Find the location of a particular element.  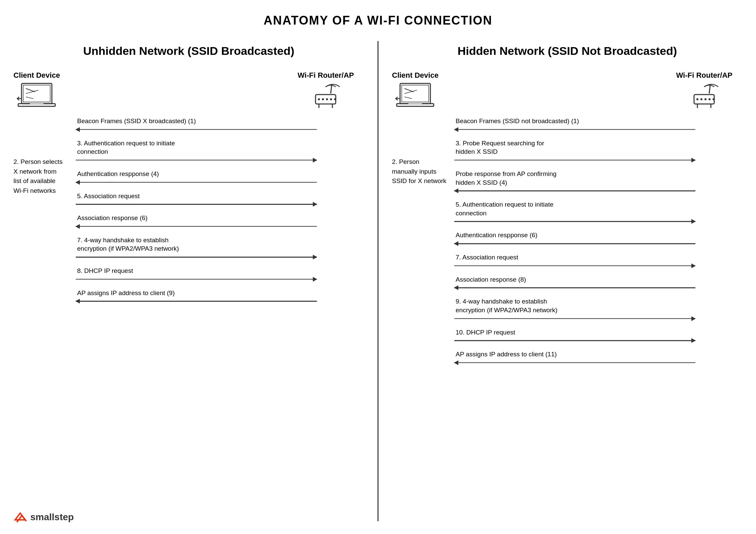

right-panel-title: Hidden Network (SSID Not Broadcasted) is located at coordinates (567, 51).